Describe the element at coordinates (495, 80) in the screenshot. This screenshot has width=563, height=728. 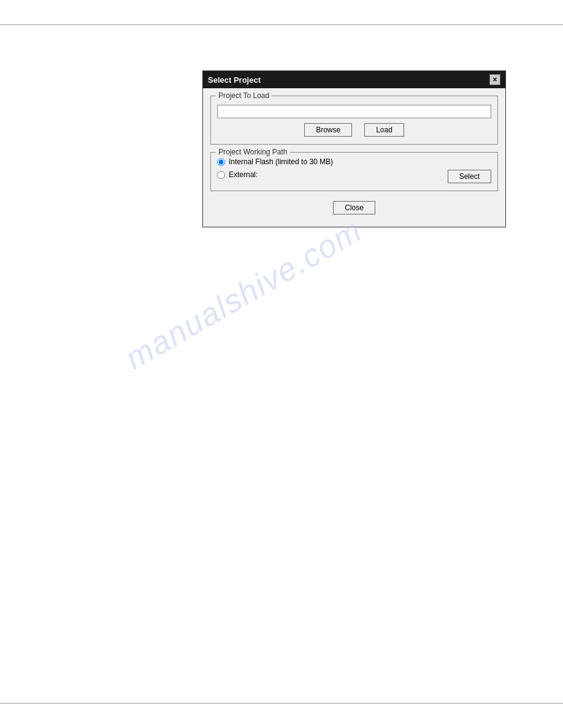
I see `dialog-close-button: ×` at that location.